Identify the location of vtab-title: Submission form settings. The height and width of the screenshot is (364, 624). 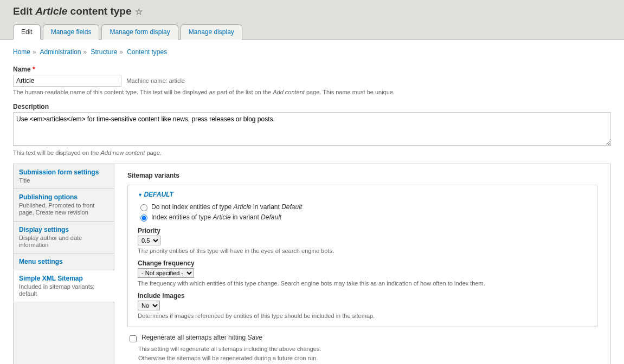
(64, 172).